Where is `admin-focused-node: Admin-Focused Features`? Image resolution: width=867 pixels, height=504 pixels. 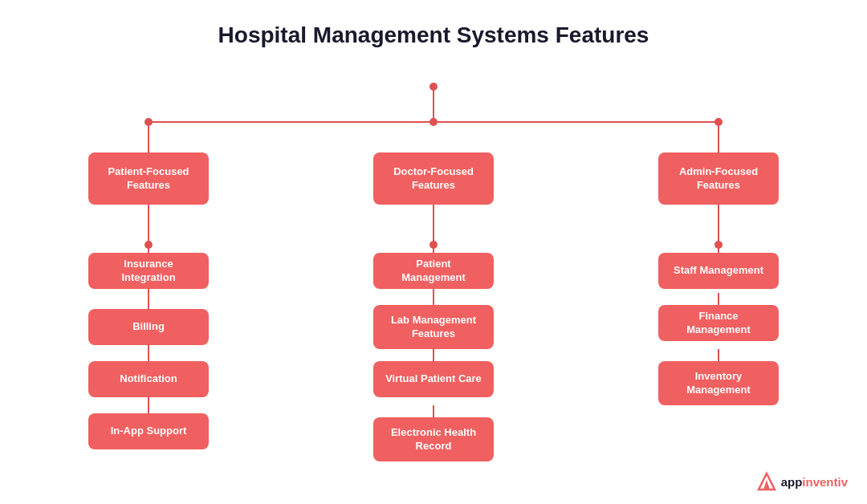 admin-focused-node: Admin-Focused Features is located at coordinates (718, 178).